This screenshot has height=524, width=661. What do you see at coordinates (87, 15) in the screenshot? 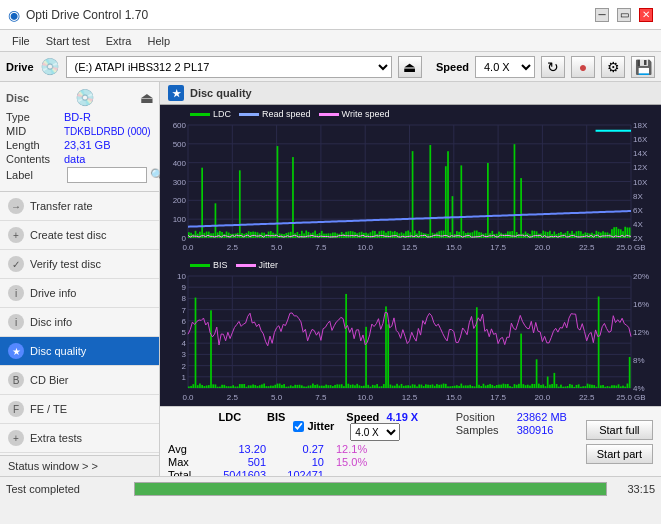
I see `app-title: Opti Drive Control 1.70` at bounding box center [87, 15].